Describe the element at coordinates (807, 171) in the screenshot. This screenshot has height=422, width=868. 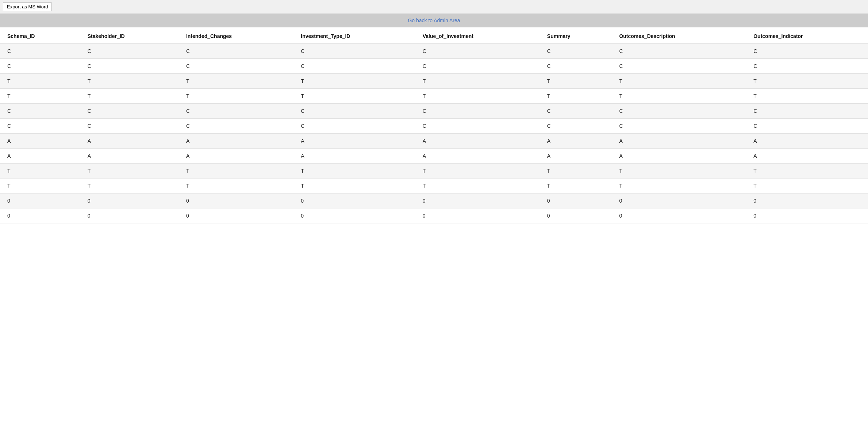
I see `cell-8-7: T` at that location.